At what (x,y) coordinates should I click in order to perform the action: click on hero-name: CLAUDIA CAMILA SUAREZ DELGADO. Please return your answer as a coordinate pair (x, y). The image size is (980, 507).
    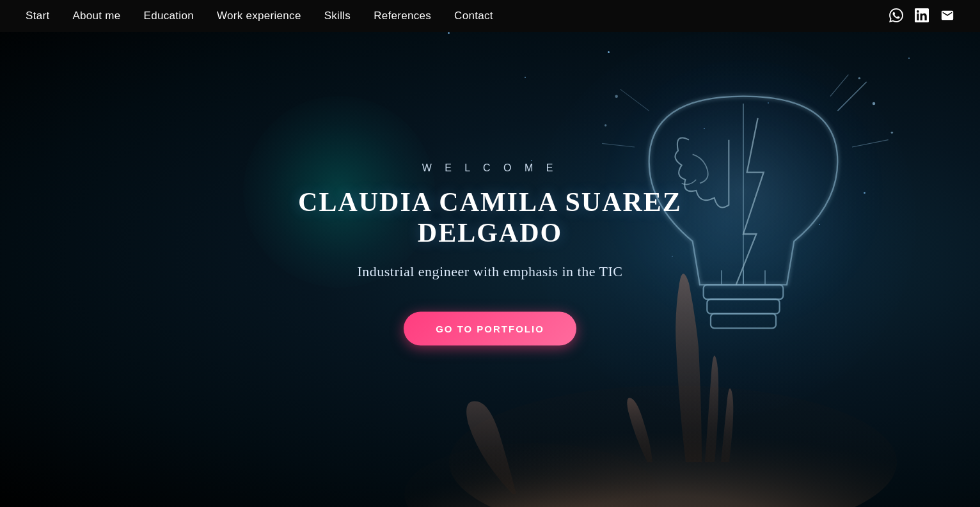
    Looking at the image, I should click on (490, 217).